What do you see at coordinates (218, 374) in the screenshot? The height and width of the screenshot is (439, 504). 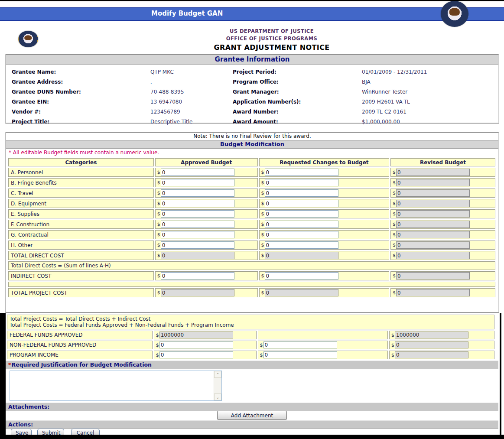 I see `scroll-up-icon: ⌃` at bounding box center [218, 374].